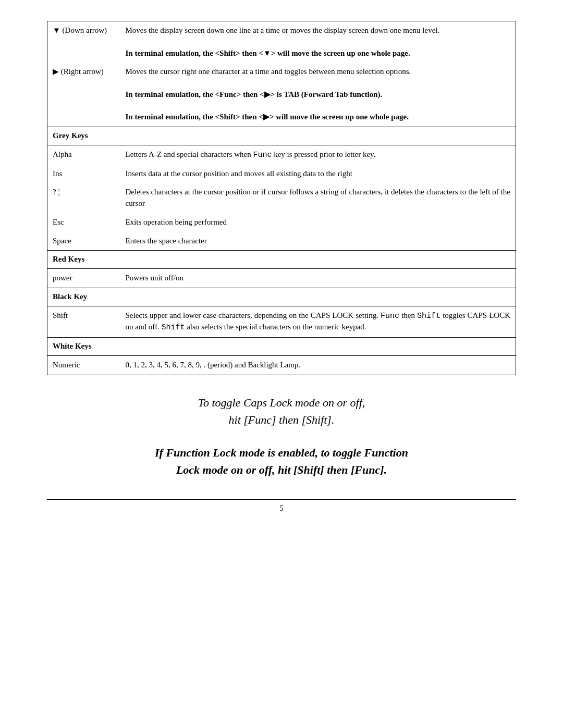 This screenshot has width=563, height=728. What do you see at coordinates (282, 137) in the screenshot?
I see `section-label: Grey Keys` at bounding box center [282, 137].